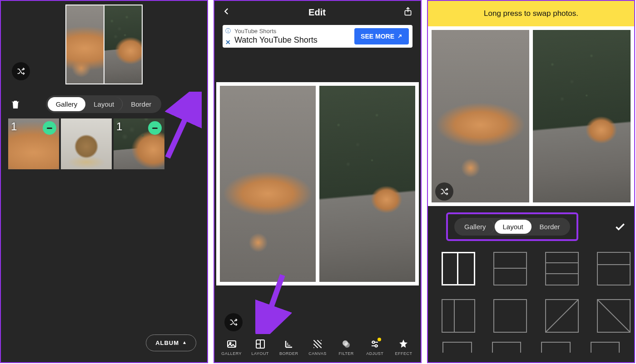 The image size is (636, 364). Describe the element at coordinates (408, 11) in the screenshot. I see `share-icon` at that location.